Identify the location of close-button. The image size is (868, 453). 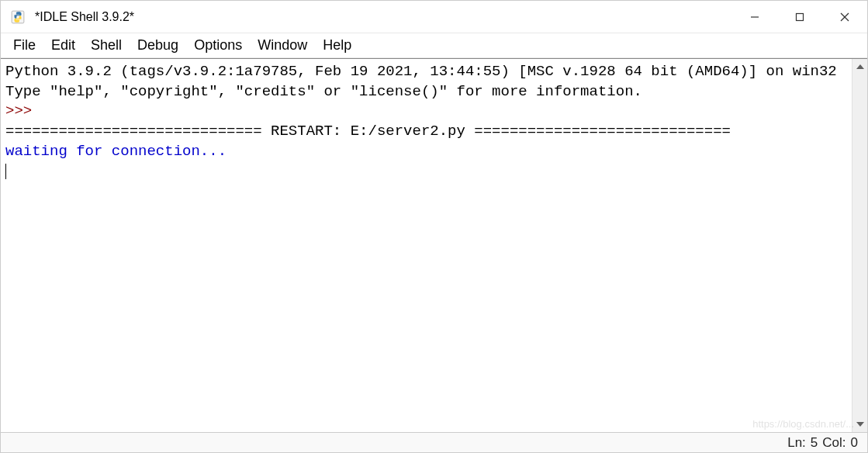
(845, 17).